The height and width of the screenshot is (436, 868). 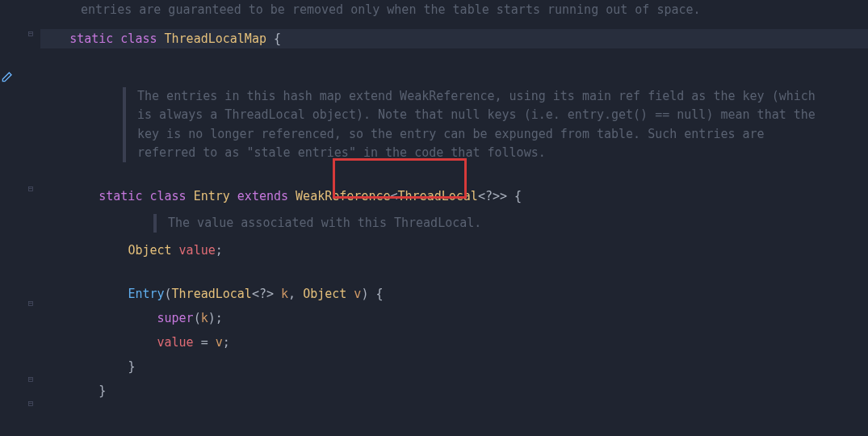 What do you see at coordinates (454, 294) in the screenshot?
I see `constructor-declaration: Entry(ThreadLocal<?> k, Object v) {` at bounding box center [454, 294].